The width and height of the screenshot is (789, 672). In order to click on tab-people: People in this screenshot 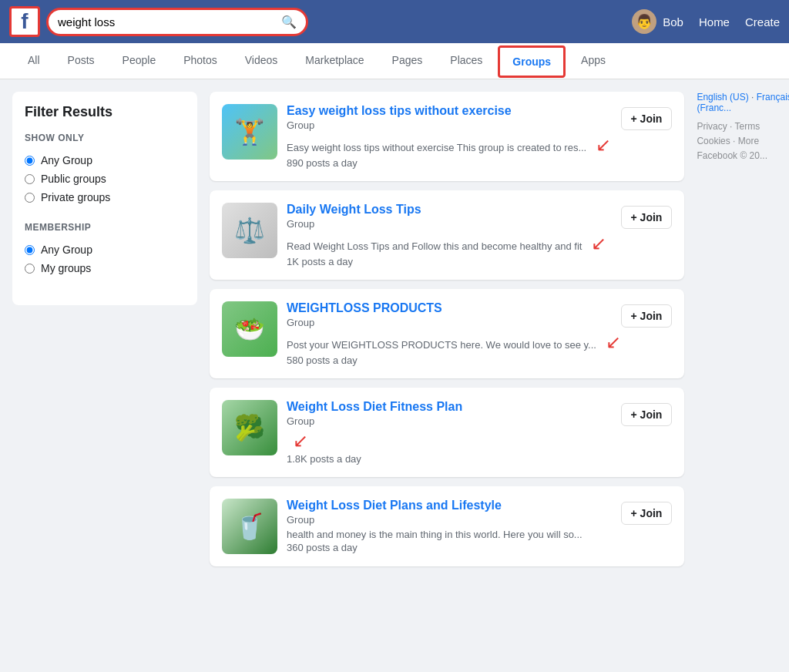, I will do `click(139, 62)`.